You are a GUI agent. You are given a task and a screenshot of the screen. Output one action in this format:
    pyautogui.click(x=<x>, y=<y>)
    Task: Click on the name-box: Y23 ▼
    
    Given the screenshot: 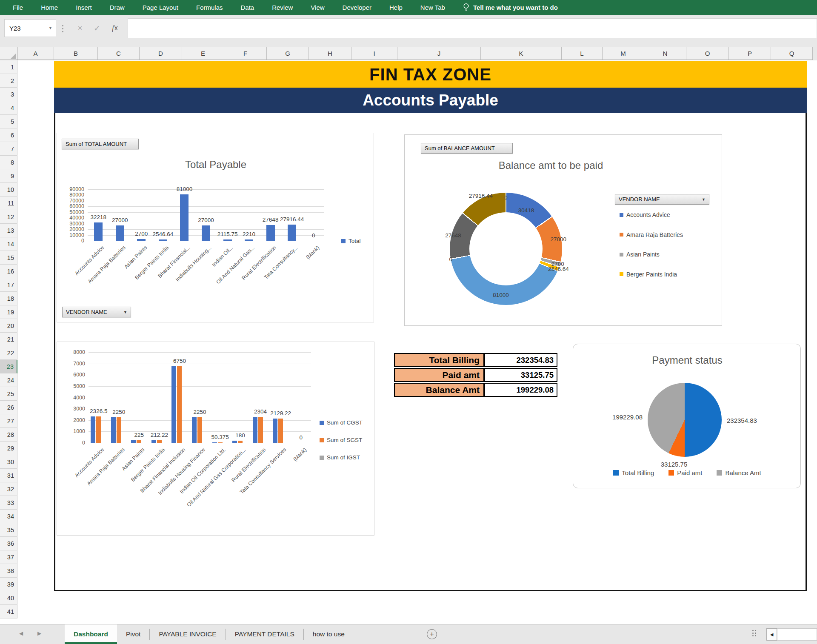 What is the action you would take?
    pyautogui.click(x=30, y=28)
    